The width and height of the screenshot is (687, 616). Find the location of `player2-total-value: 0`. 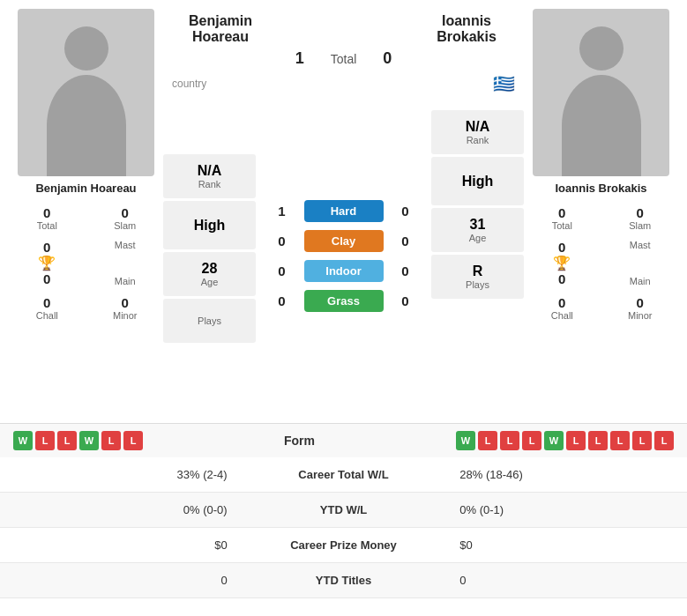

player2-total-value: 0 is located at coordinates (563, 213).